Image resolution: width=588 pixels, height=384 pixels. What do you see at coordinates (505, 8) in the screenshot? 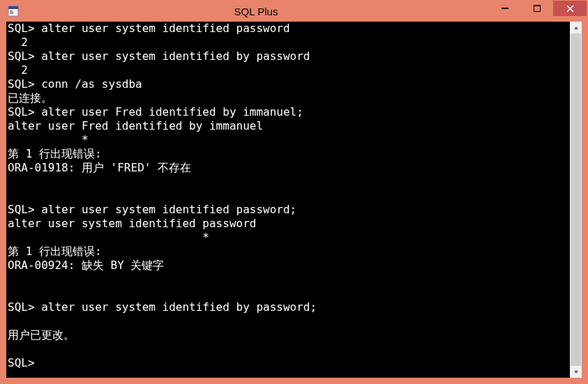
I see `minimize-button` at bounding box center [505, 8].